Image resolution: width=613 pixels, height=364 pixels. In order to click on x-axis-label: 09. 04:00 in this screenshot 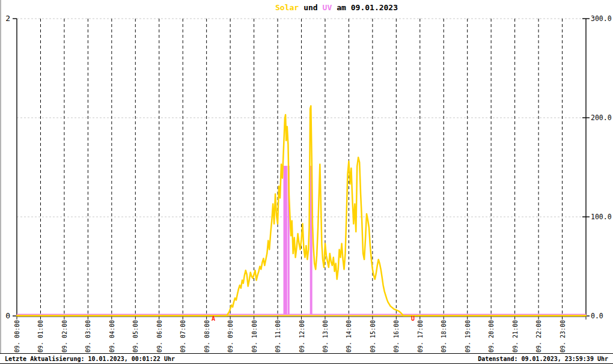, I will do `click(112, 336)`.